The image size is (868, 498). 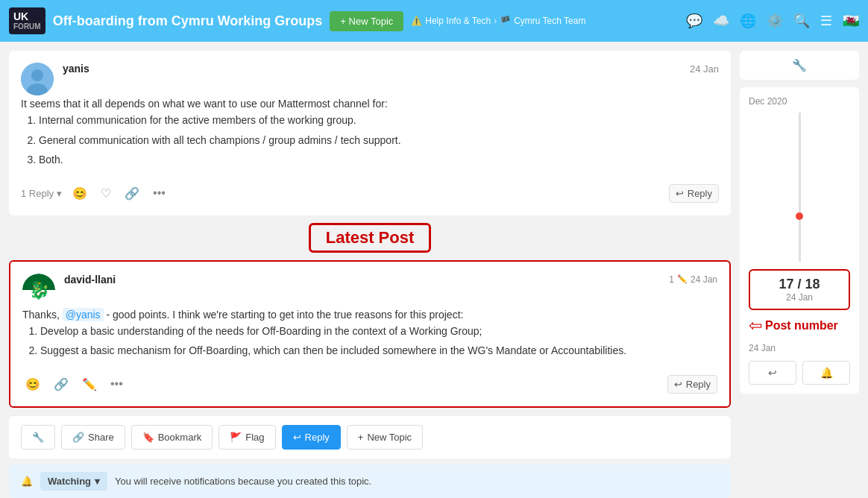 What do you see at coordinates (416, 21) in the screenshot?
I see `breadcrumb-icon: ⚠️` at bounding box center [416, 21].